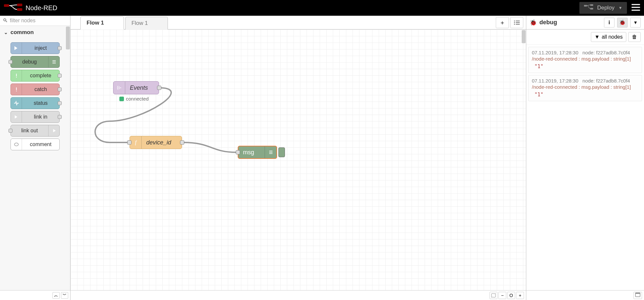 Image resolution: width=644 pixels, height=300 pixels. What do you see at coordinates (322, 8) in the screenshot?
I see `header-bar: Node-RED Deploy ▼` at bounding box center [322, 8].